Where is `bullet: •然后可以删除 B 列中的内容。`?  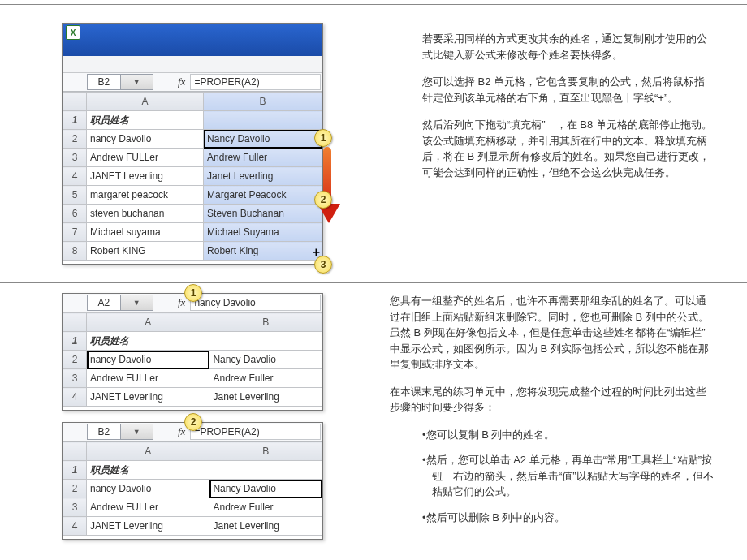 bullet: •然后可以删除 B 列中的内容。 is located at coordinates (568, 518).